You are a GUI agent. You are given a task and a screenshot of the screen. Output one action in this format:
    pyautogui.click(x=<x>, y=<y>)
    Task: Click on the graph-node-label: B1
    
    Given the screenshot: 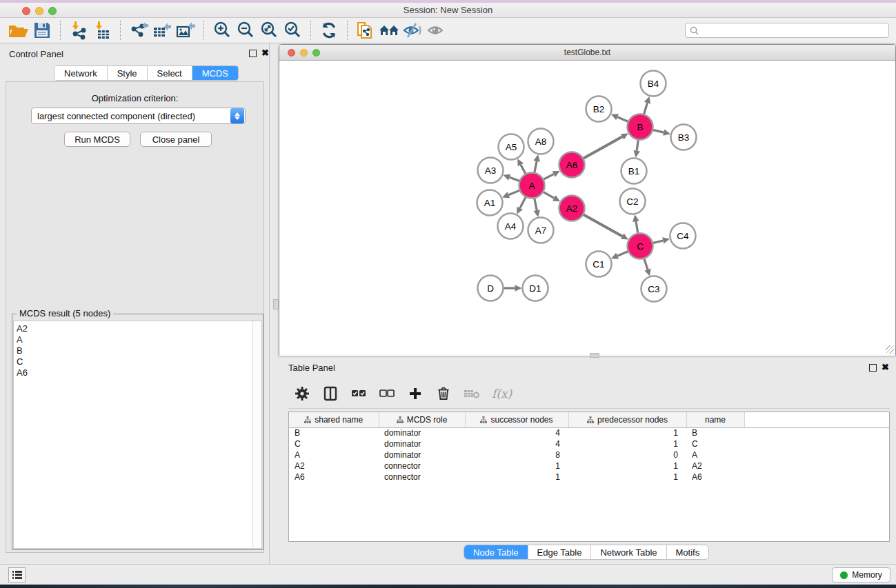 What is the action you would take?
    pyautogui.click(x=635, y=171)
    